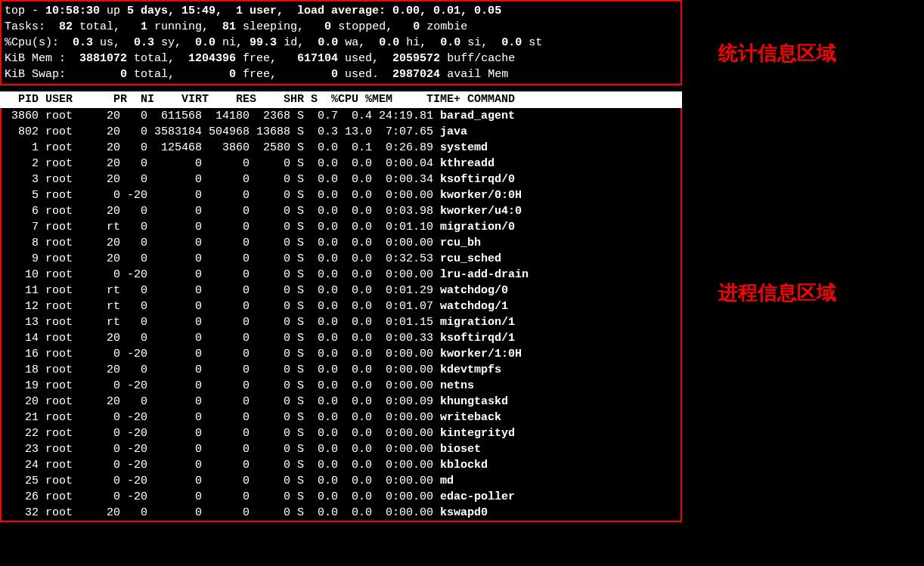 The image size is (924, 566). Describe the element at coordinates (202, 42) in the screenshot. I see `cpu-ni: 0.0` at that location.